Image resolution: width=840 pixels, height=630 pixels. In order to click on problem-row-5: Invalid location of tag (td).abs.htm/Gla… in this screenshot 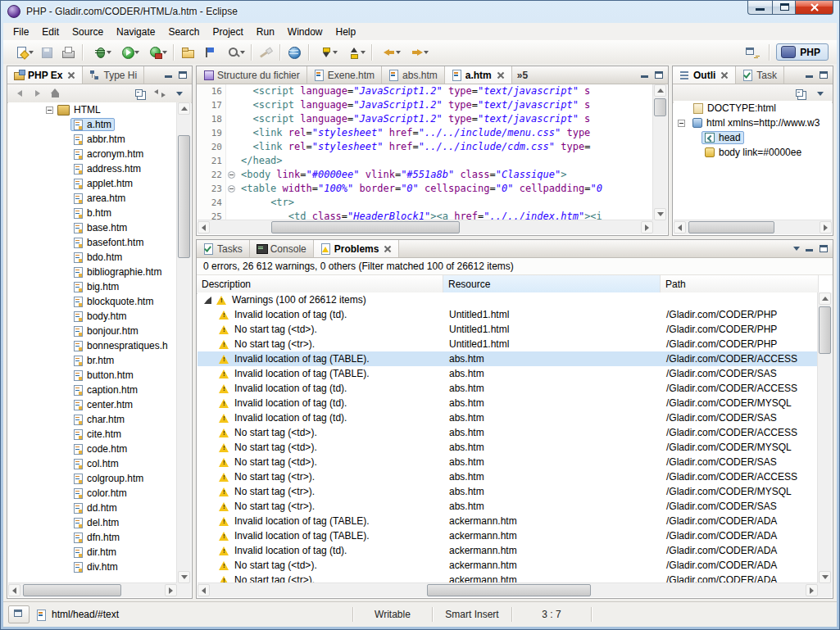, I will do `click(508, 388)`.